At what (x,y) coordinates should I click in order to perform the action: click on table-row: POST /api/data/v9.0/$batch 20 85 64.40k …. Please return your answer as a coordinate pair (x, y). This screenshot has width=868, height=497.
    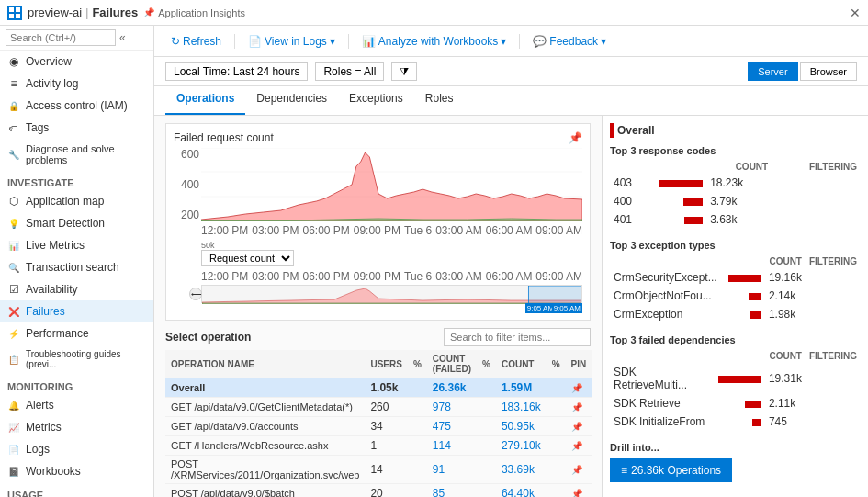
    Looking at the image, I should click on (378, 491).